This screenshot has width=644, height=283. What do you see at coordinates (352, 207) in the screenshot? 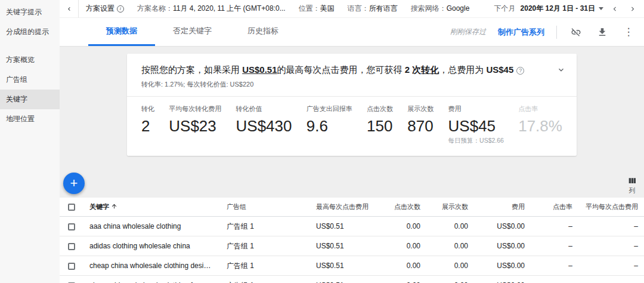
I see `table-header-row: 关键字 广告组 最高每次点击费用 点击次数 展示次数 费用 点击率 平均每次点击…` at bounding box center [352, 207].